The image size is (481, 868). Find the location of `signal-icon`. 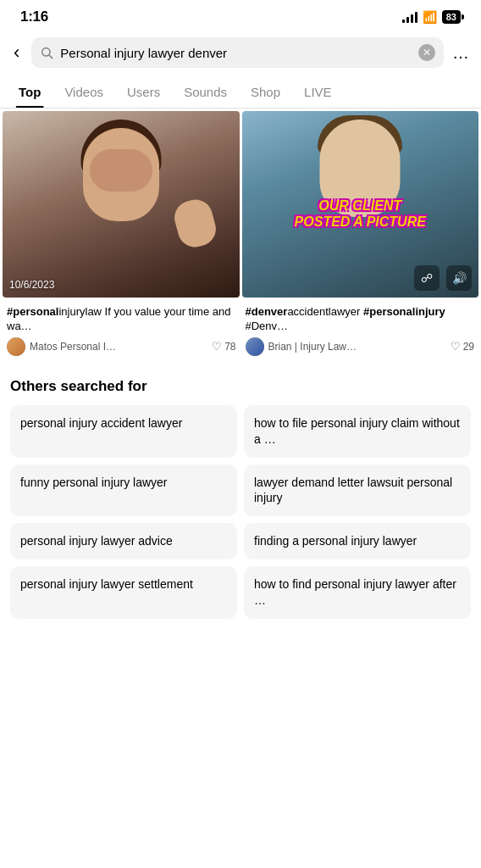

signal-icon is located at coordinates (410, 17).